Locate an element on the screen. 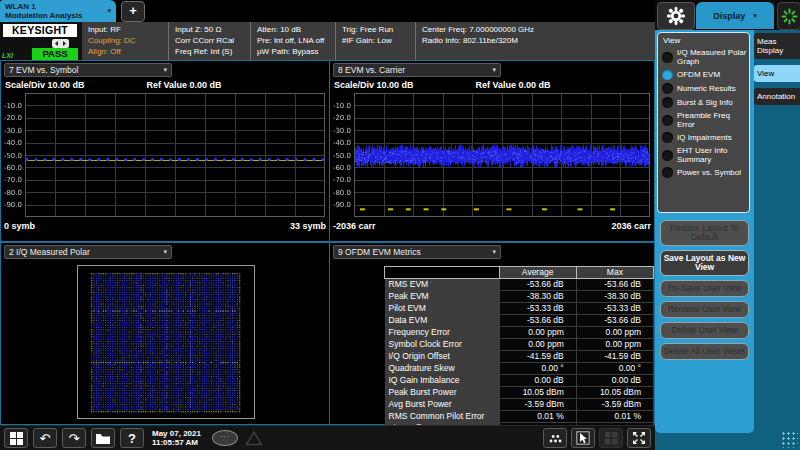 This screenshot has width=800, height=450. redo-button: ↷ is located at coordinates (74, 438).